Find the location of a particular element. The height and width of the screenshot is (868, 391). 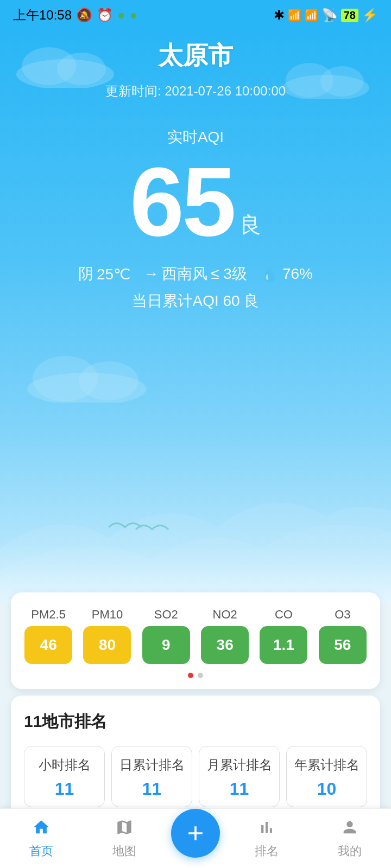

pollutant-name: SO2 is located at coordinates (166, 615).